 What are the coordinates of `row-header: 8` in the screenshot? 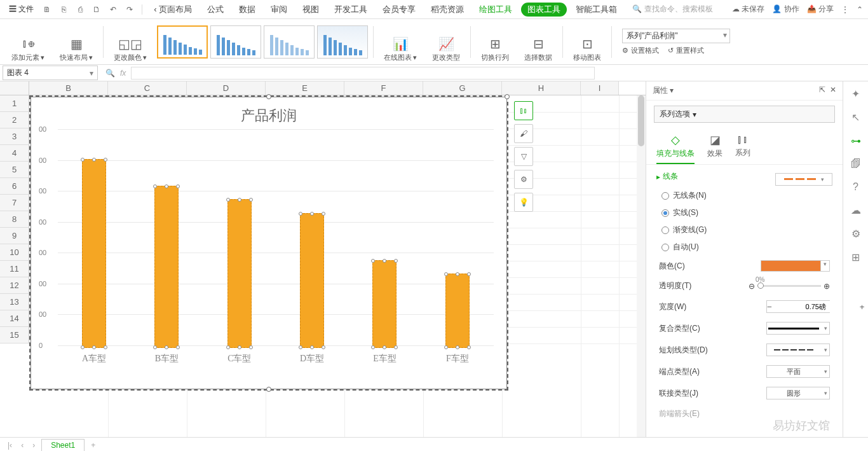 It's located at (15, 219).